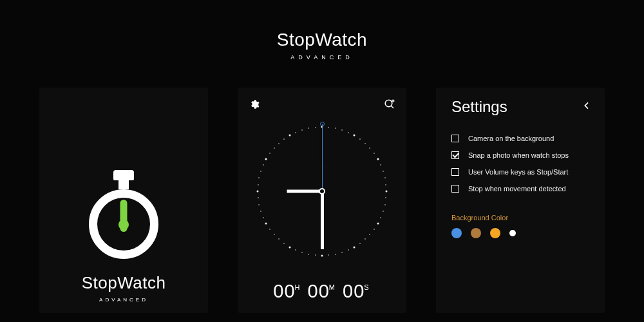 The width and height of the screenshot is (644, 322). I want to click on settings-option: User Volume keys as Stop/Start, so click(520, 172).